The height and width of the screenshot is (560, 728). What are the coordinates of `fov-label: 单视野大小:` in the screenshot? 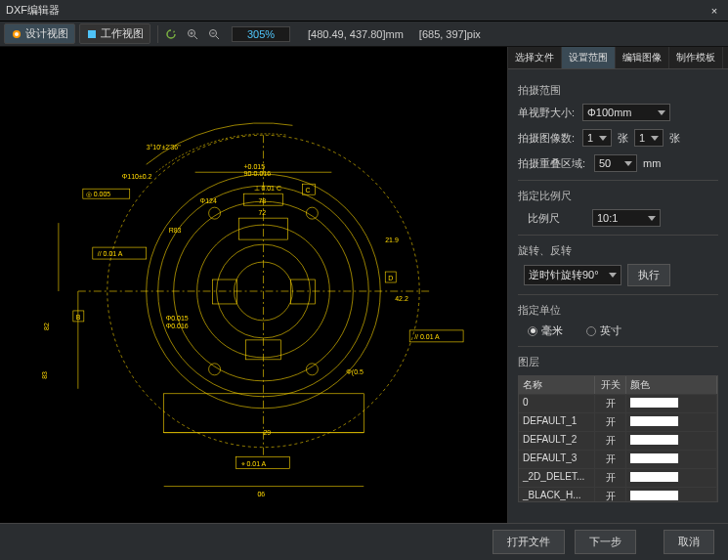 It's located at (547, 113).